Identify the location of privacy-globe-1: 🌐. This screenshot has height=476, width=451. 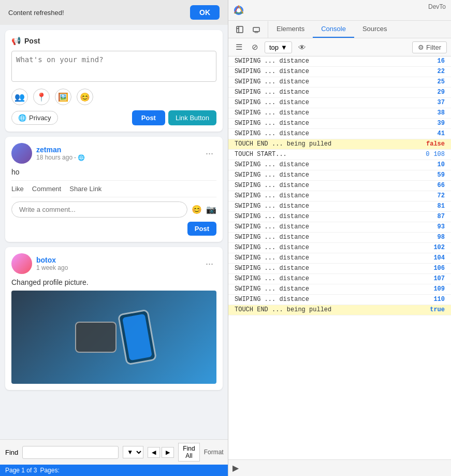
(81, 157).